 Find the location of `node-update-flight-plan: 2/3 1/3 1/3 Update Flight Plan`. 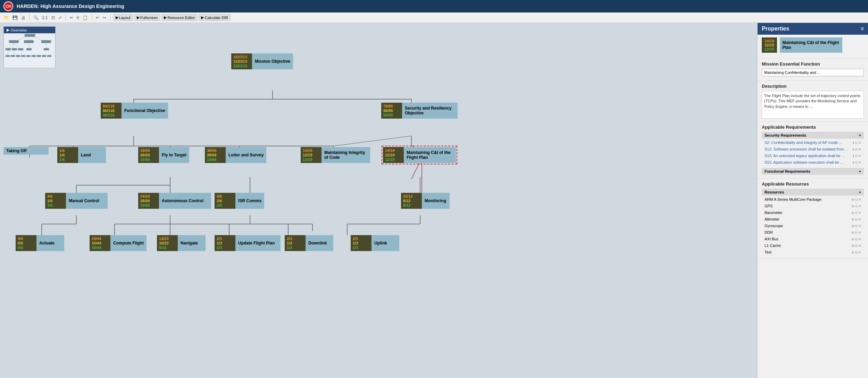

node-update-flight-plan: 2/3 1/3 1/3 Update Flight Plan is located at coordinates (248, 243).